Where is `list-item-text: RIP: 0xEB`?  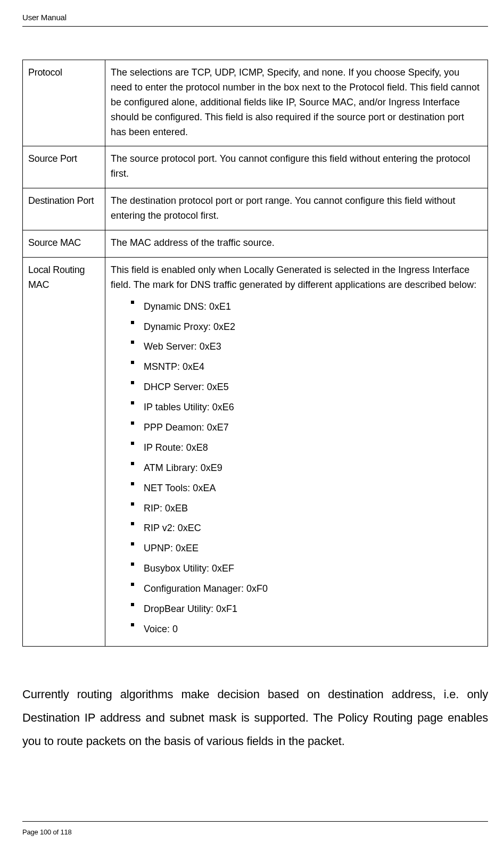 list-item-text: RIP: 0xEB is located at coordinates (166, 508).